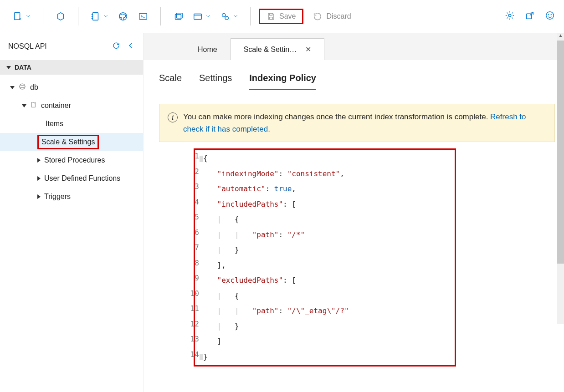 The image size is (564, 392). I want to click on info-banner: i You can make more indexing changes onc…, so click(357, 123).